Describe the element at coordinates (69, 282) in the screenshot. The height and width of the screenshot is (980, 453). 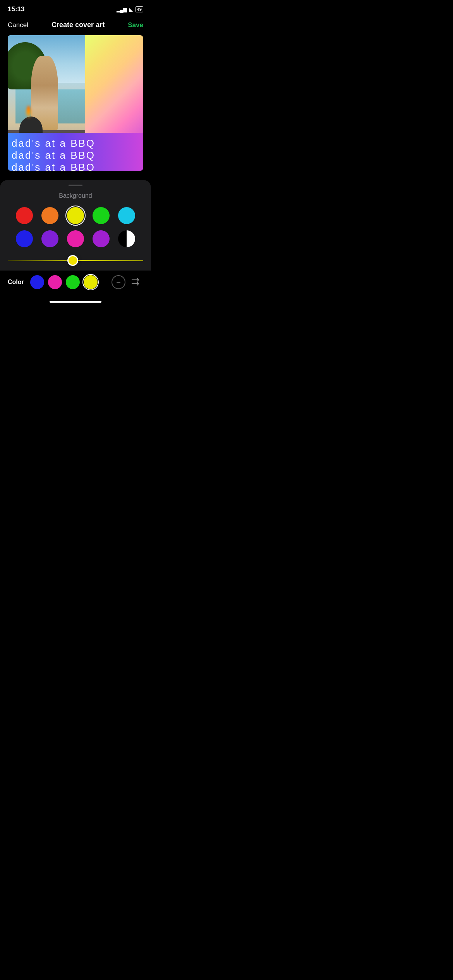
I see `bottom-color-dots` at that location.